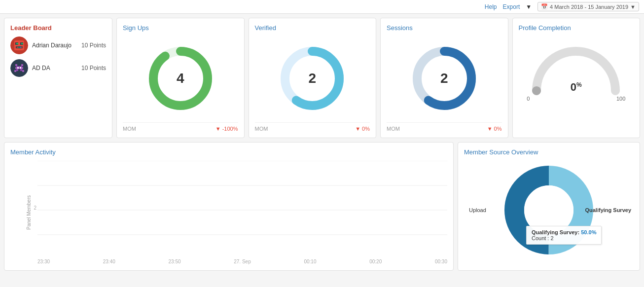 This screenshot has height=287, width=644. What do you see at coordinates (576, 78) in the screenshot?
I see `profile-card: Profile Completion 0% 0 100` at bounding box center [576, 78].